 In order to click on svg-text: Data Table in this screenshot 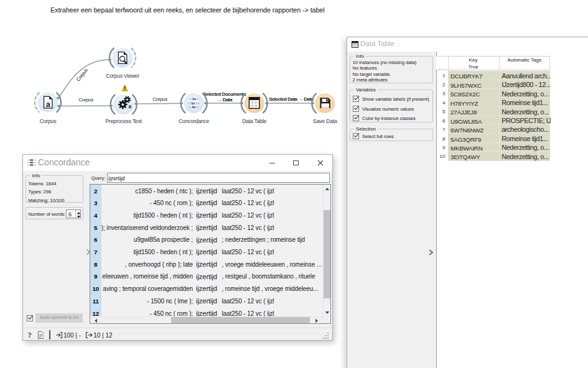, I will do `click(254, 121)`.